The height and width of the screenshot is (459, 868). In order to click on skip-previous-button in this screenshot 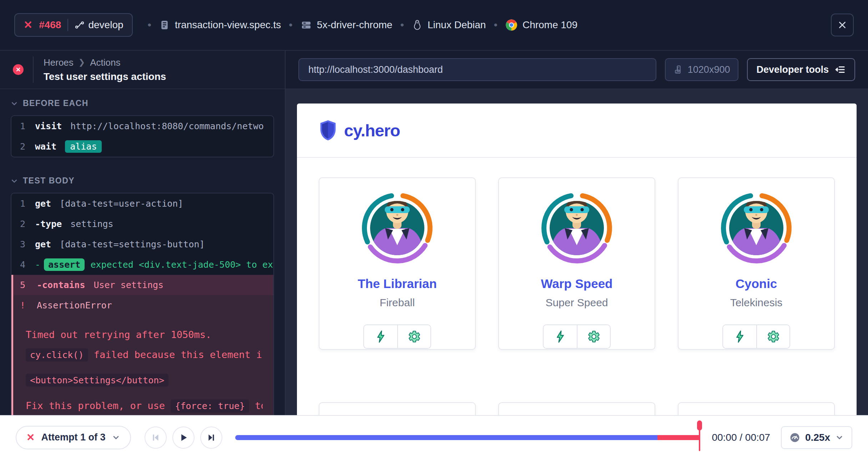, I will do `click(156, 438)`.